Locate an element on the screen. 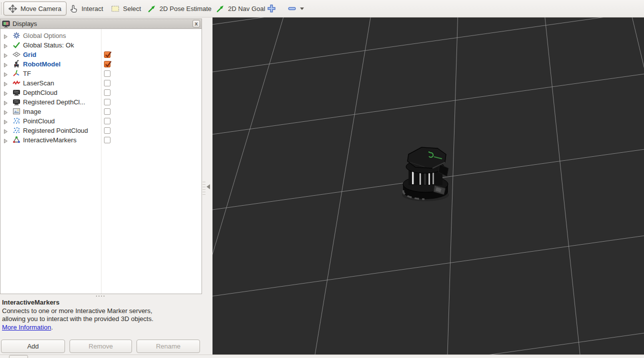 The height and width of the screenshot is (358, 644). display-name: Global Status: Ok is located at coordinates (62, 45).